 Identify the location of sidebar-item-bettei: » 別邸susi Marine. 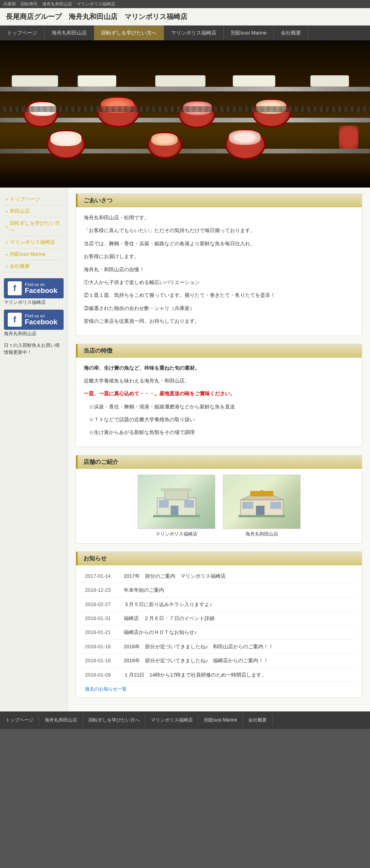
(34, 254).